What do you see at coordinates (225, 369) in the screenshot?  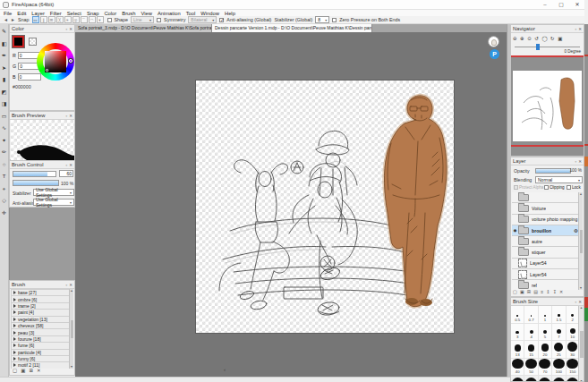 I see `canvas-hscroll-arrow-icon: ‹` at bounding box center [225, 369].